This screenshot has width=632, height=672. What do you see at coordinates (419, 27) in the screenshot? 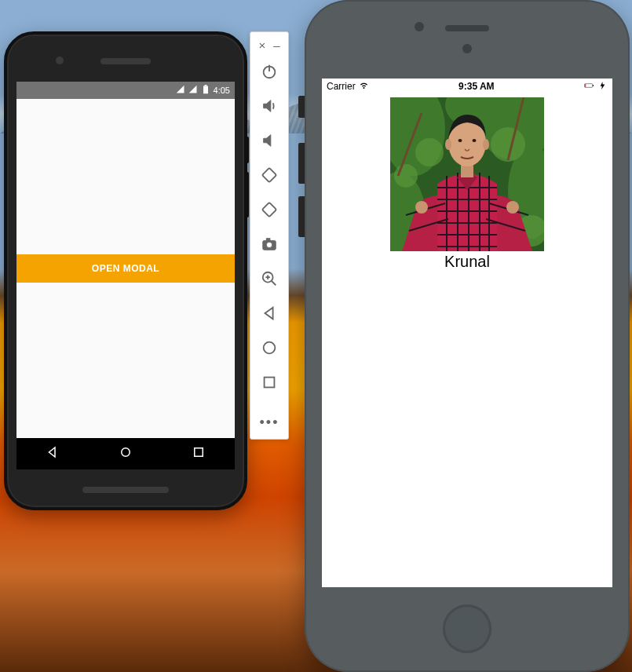
I see `iphone-front-camera` at bounding box center [419, 27].